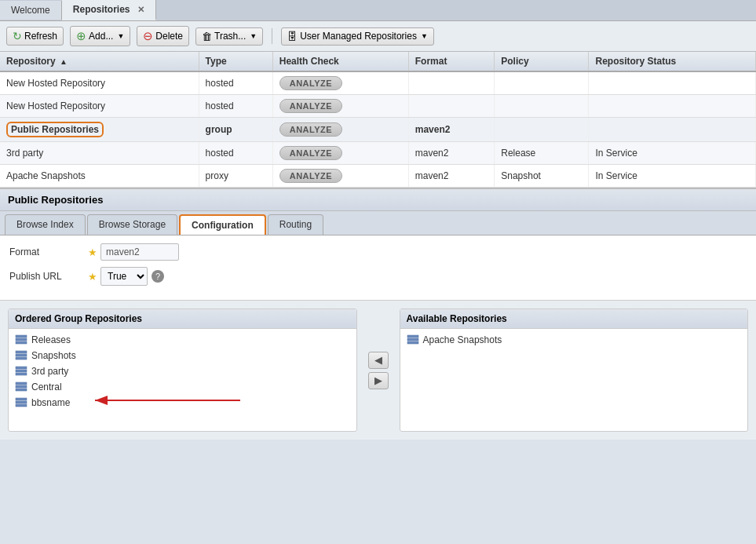 The image size is (756, 544). What do you see at coordinates (158, 276) in the screenshot?
I see `help-icon: ?` at bounding box center [158, 276].